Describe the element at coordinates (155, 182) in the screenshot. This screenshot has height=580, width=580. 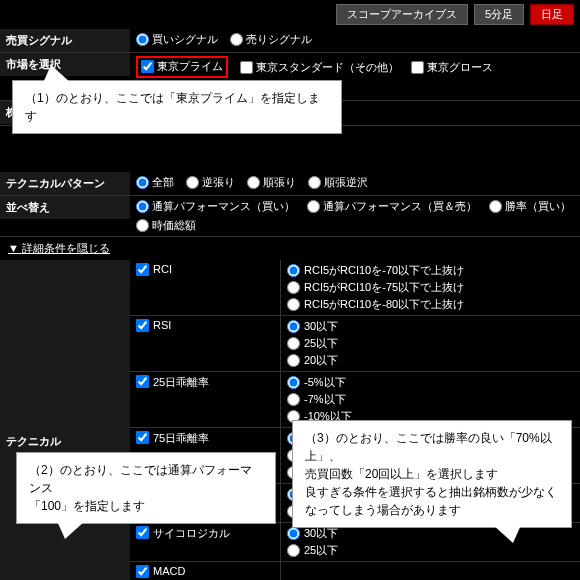
I see `radio-tp-all: 全部` at that location.